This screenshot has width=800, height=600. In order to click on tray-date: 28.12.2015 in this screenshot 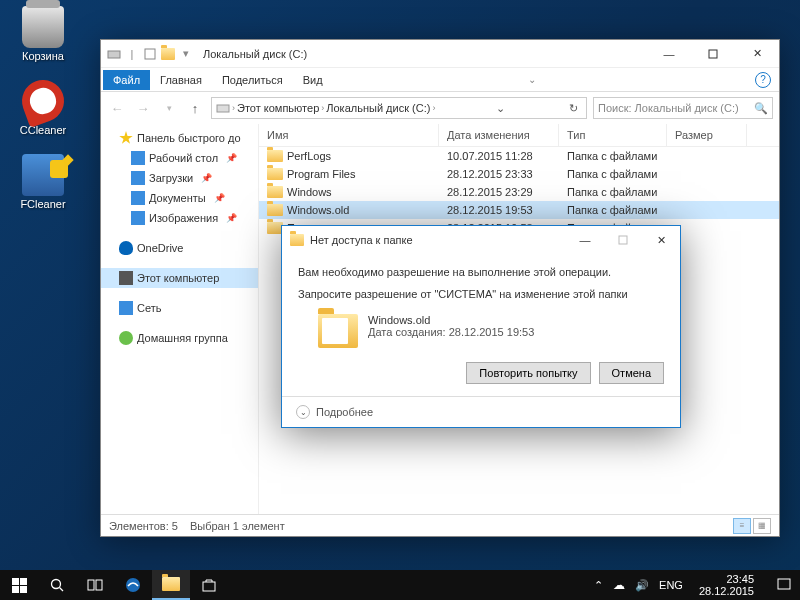, I will do `click(726, 591)`.